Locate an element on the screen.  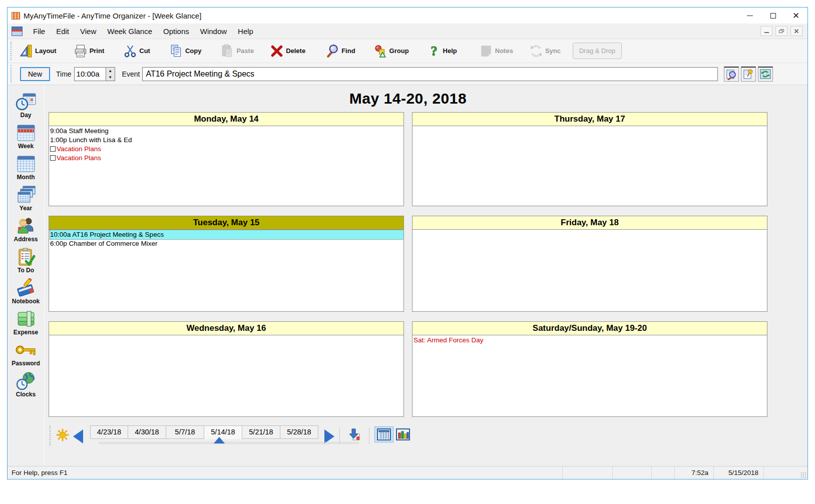
sidebar-item-expense: Expense is located at coordinates (26, 322).